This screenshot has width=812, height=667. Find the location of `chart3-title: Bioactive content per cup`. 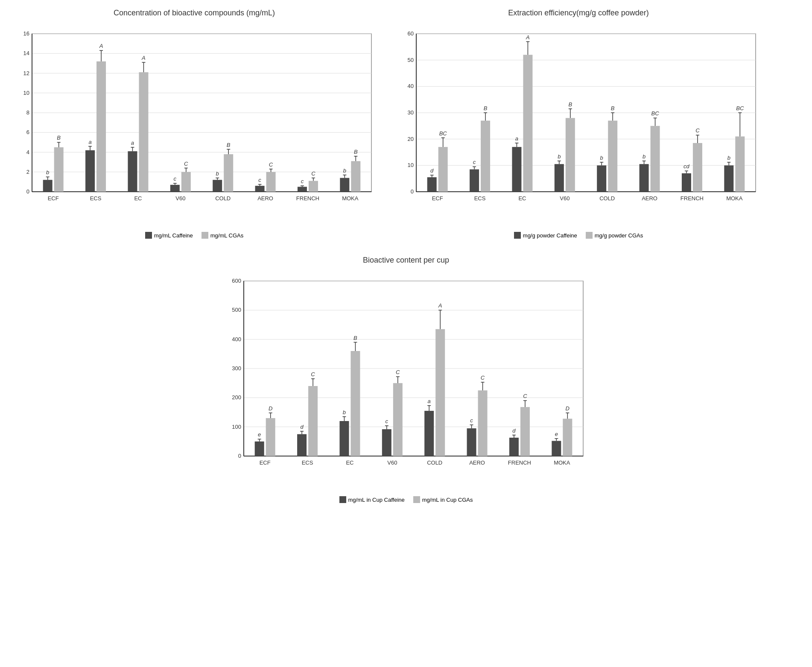

chart3-title: Bioactive content per cup is located at coordinates (406, 260).